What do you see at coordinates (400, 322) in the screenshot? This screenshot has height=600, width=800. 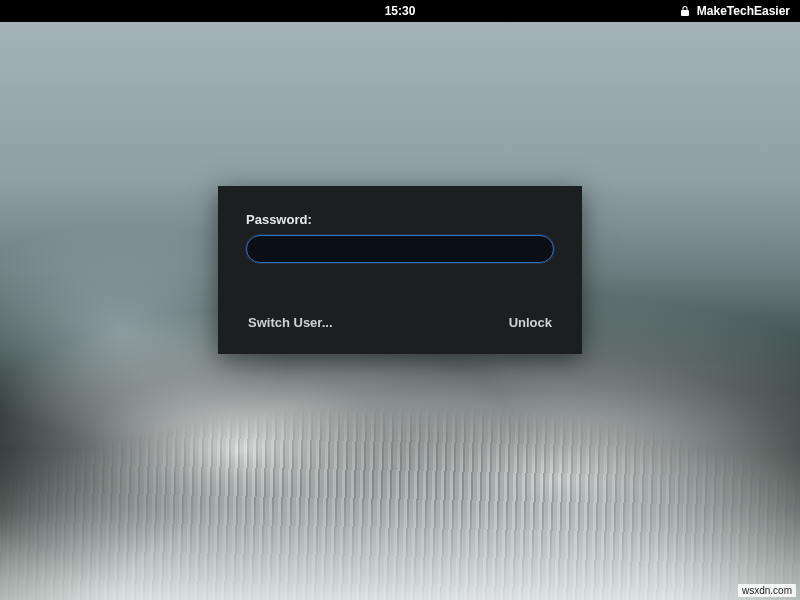 I see `dialog-actions: Switch User... Unlock` at bounding box center [400, 322].